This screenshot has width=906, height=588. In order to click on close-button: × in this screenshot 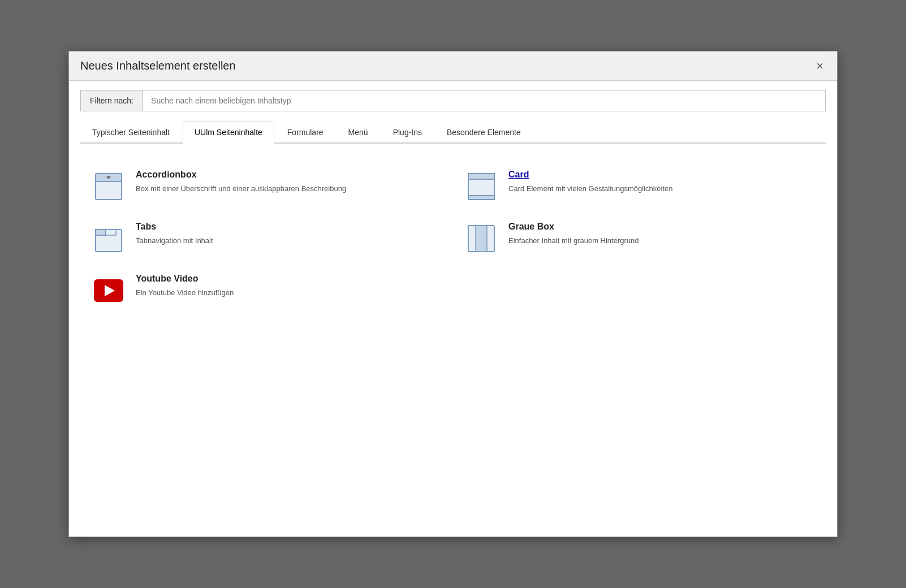, I will do `click(820, 66)`.